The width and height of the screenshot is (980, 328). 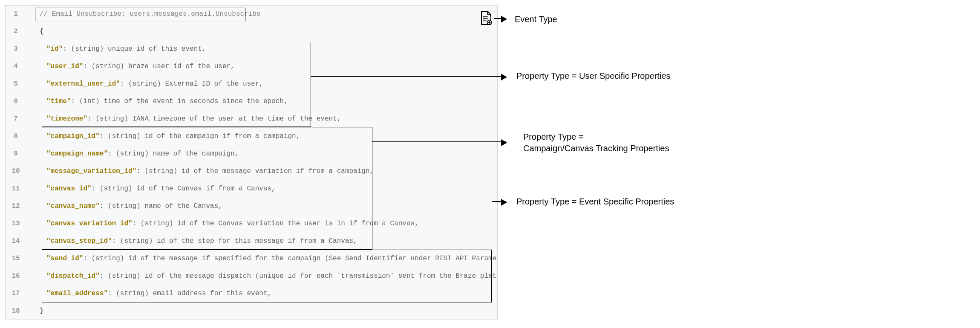 What do you see at coordinates (536, 20) in the screenshot?
I see `annotation-event-type: Event Type` at bounding box center [536, 20].